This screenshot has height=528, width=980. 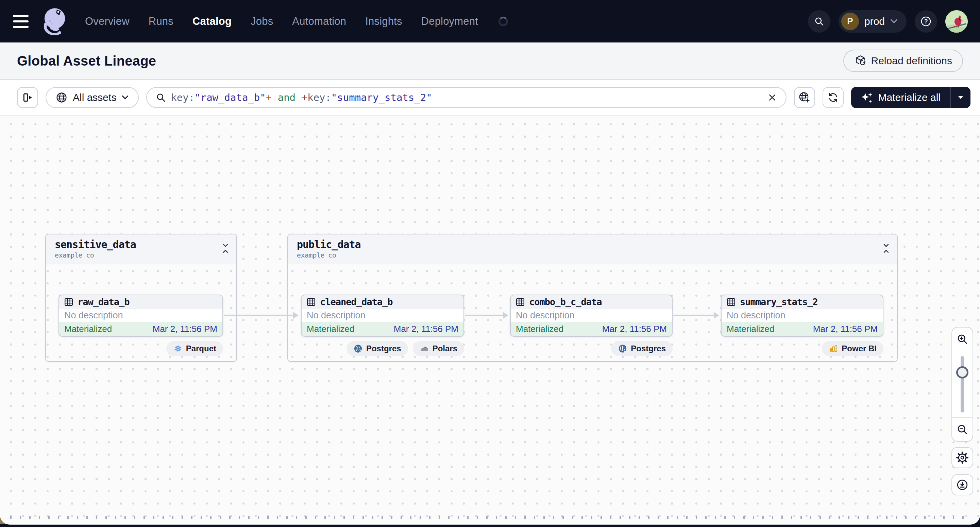 What do you see at coordinates (963, 384) in the screenshot?
I see `zoom-slider-track` at bounding box center [963, 384].